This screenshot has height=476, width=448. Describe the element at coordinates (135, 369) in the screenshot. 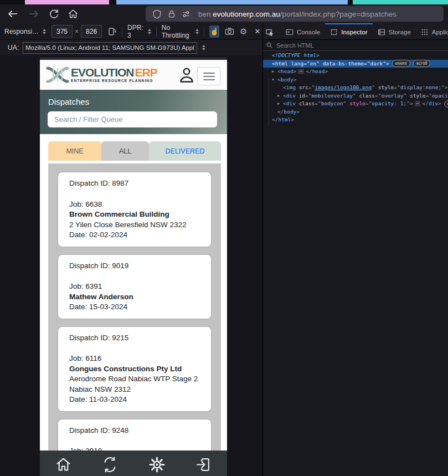

I see `dispatch-card: Dispatch ID: 9215Job: 6116Gongues Constr…` at that location.